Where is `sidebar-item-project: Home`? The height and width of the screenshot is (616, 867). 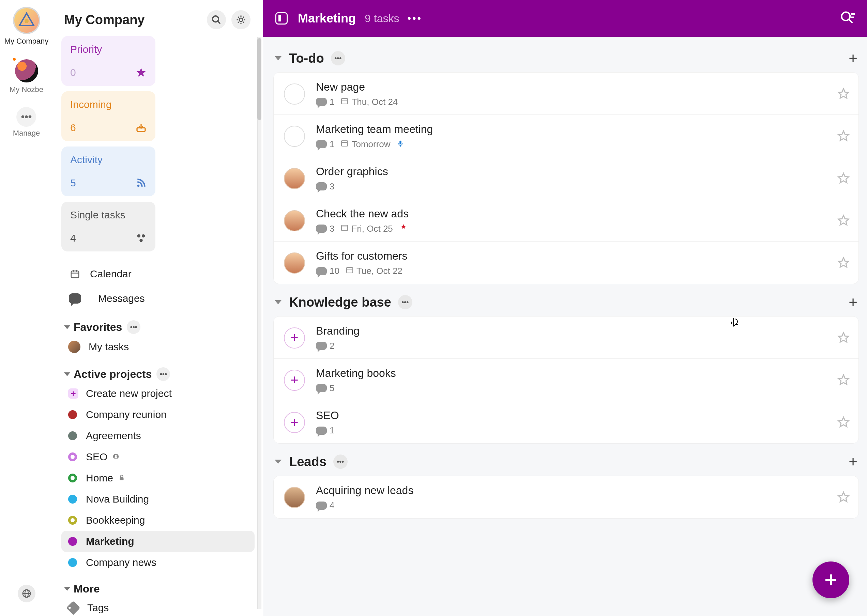
sidebar-item-project: Home is located at coordinates (158, 478).